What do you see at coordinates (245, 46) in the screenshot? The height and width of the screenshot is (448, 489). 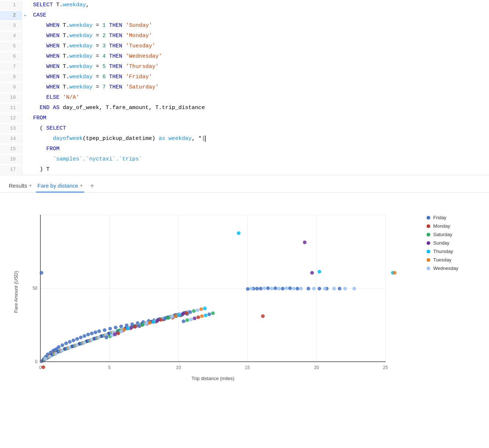 I see `code-line-5: 5 WHEN T.weekday = 3 THEN 'Tuesday'` at bounding box center [245, 46].